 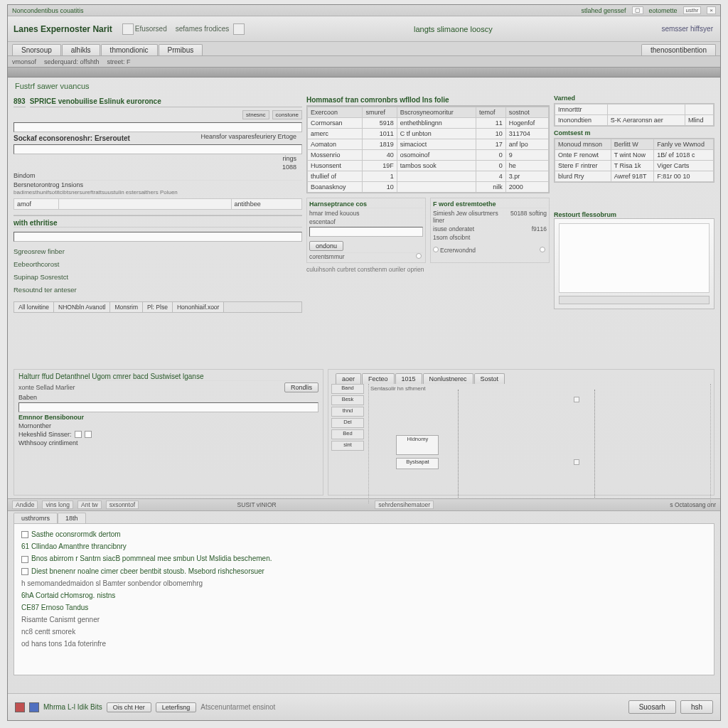 I want to click on ls2t-0: All lorwitine, so click(x=34, y=307).